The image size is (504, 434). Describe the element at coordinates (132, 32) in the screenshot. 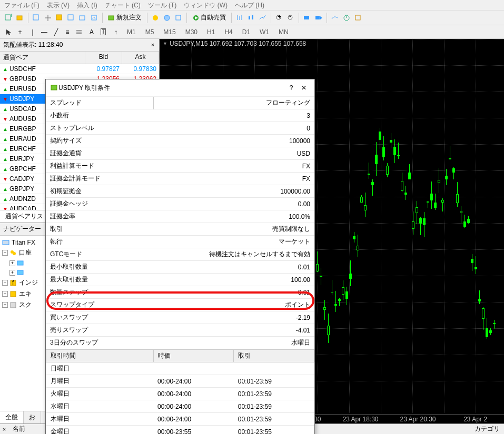

I see `timeframe-m1: M1` at that location.